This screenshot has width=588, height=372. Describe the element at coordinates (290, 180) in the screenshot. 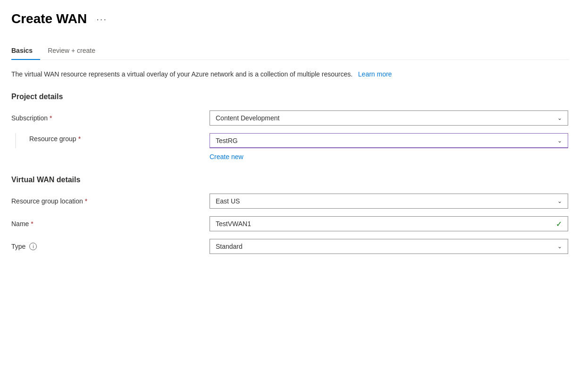

I see `virtual-wan-details-title: Virtual WAN details` at that location.